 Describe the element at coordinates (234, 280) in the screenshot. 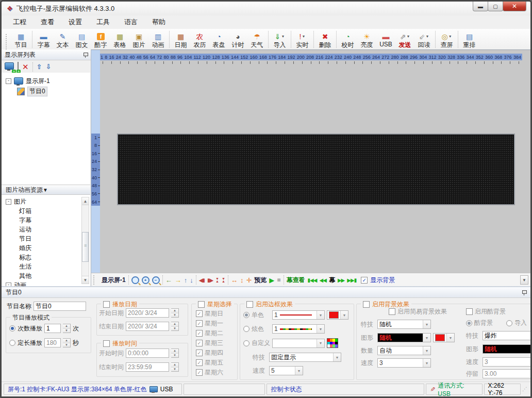

I see `stretch-horizontal-icon: ↔` at that location.